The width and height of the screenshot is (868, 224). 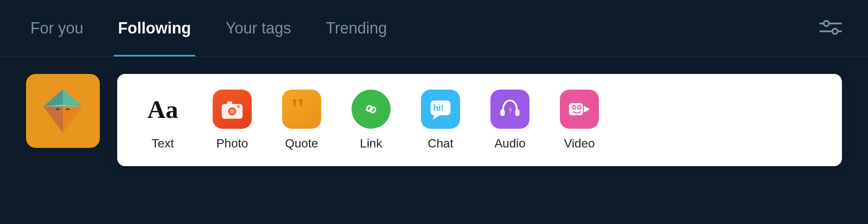 I want to click on photo-icon, so click(x=232, y=109).